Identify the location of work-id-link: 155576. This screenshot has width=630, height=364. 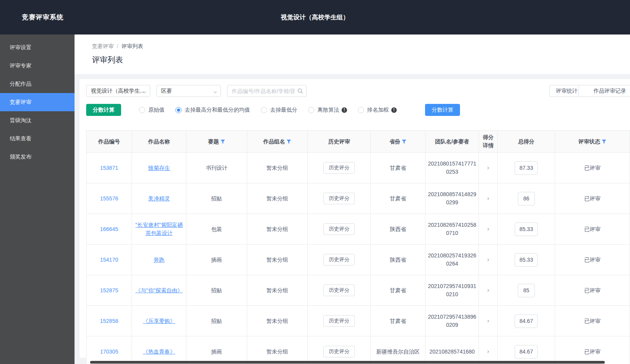
(109, 198).